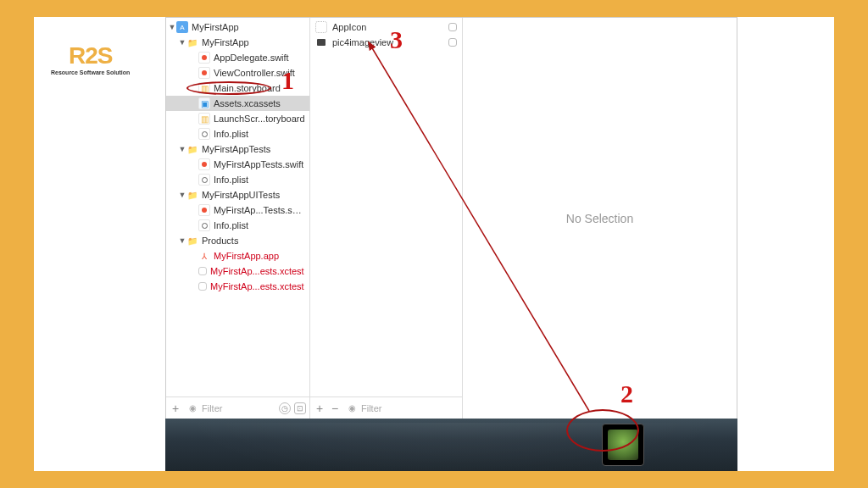 The image size is (868, 488). I want to click on asset-catalog-outline: AppIcon pic4imageview + − ◉ Filter, so click(387, 219).